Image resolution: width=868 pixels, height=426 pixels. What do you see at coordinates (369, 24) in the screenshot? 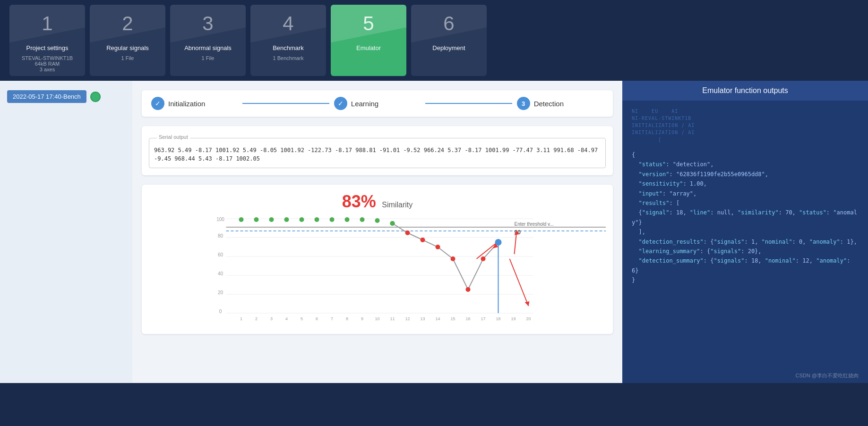
I see `nav-step-number-5: 5` at bounding box center [369, 24].